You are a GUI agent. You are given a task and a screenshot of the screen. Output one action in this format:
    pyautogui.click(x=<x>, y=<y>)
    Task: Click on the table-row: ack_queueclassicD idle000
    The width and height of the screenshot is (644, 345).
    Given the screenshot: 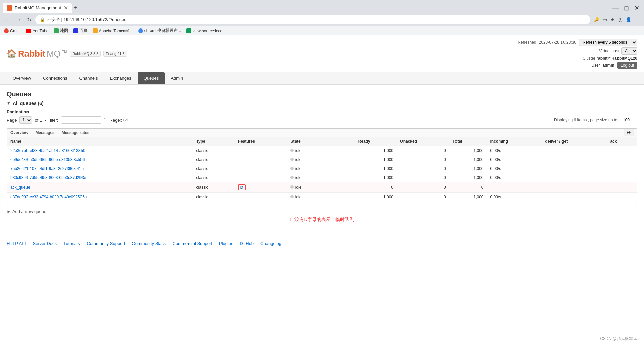 What is the action you would take?
    pyautogui.click(x=322, y=188)
    